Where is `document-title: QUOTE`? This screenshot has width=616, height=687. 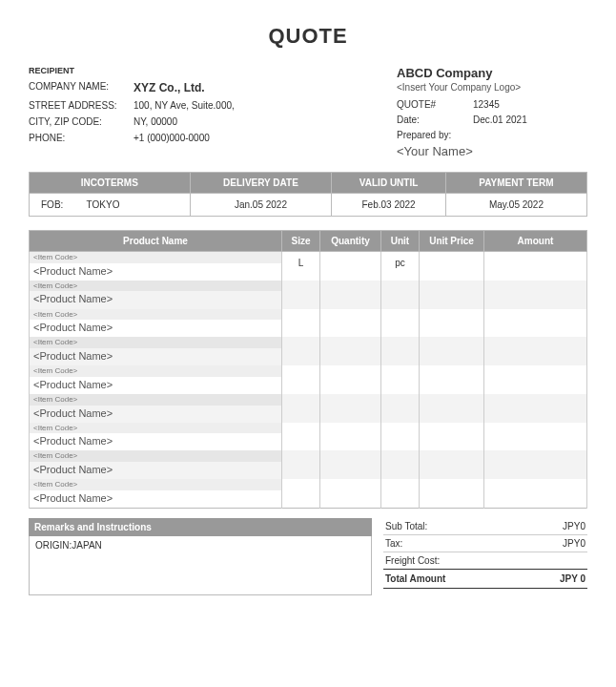 document-title: QUOTE is located at coordinates (308, 36).